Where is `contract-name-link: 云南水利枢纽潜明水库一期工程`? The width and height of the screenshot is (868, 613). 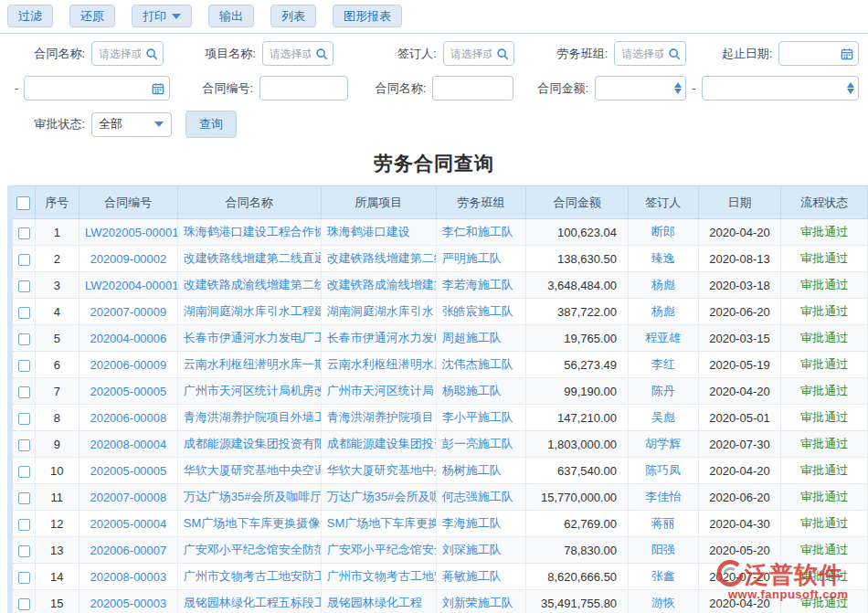 contract-name-link: 云南水利枢纽潜明水库一期工程 is located at coordinates (249, 365).